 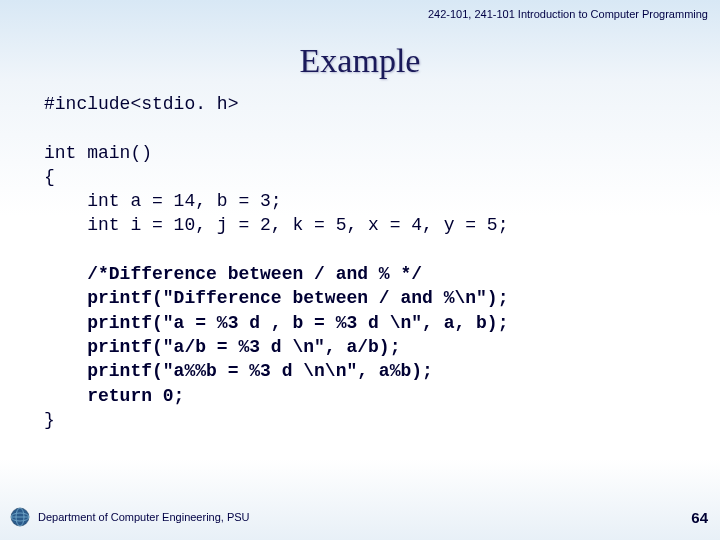 I want to click on page-number: 64, so click(x=700, y=518).